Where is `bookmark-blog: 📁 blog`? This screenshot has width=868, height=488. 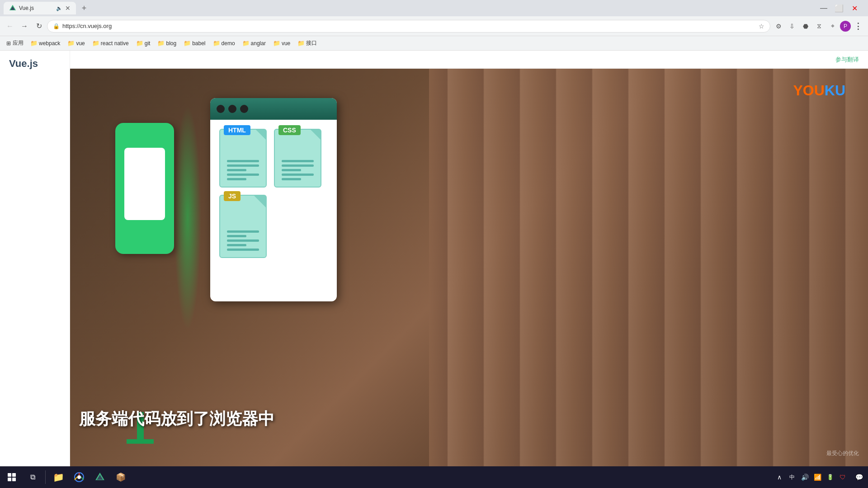
bookmark-blog: 📁 blog is located at coordinates (167, 43).